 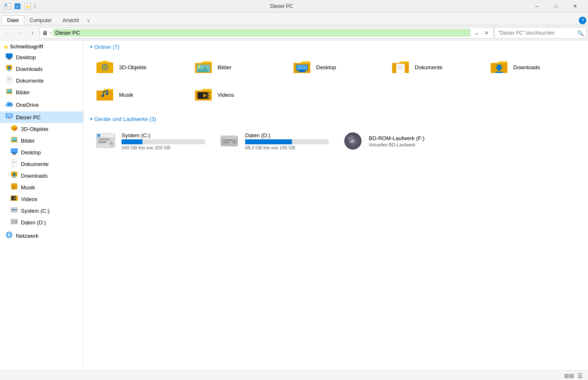 What do you see at coordinates (400, 67) in the screenshot?
I see `folder-dokumente-icon` at bounding box center [400, 67].